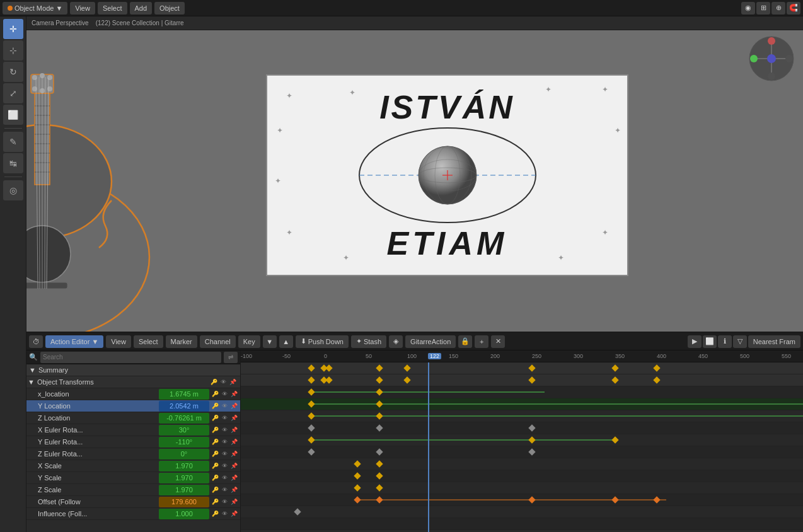 The image size is (803, 532). I want to click on ys-key-icon: 🔑, so click(215, 478).